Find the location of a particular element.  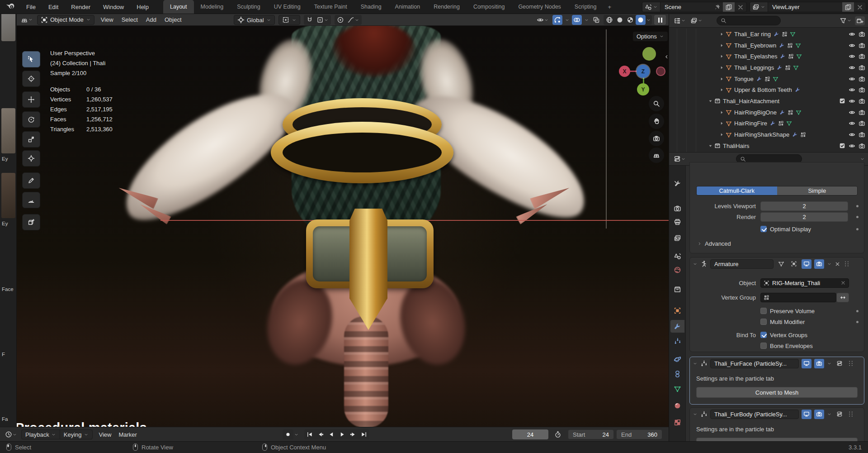

clear-icon is located at coordinates (843, 283).